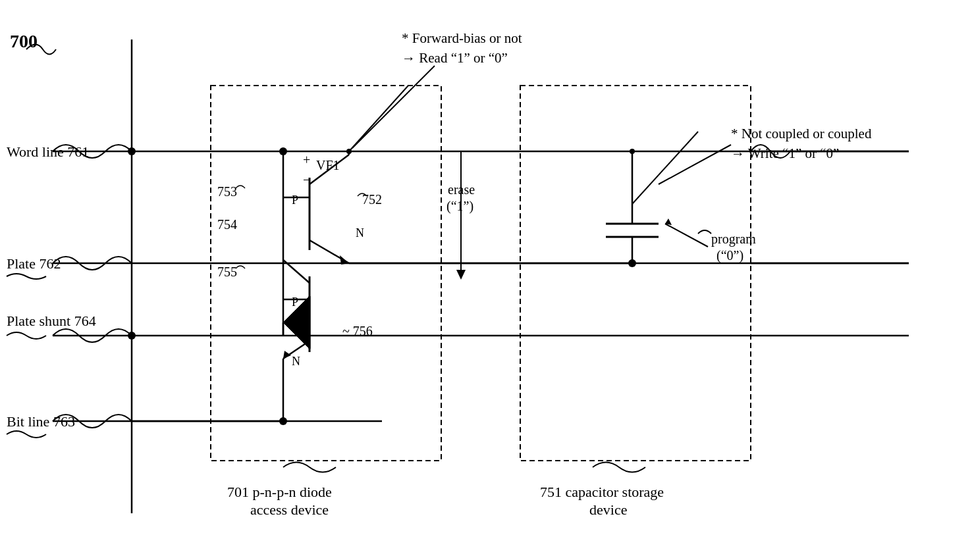 This screenshot has width=972, height=560. I want to click on svg-text: 754, so click(227, 224).